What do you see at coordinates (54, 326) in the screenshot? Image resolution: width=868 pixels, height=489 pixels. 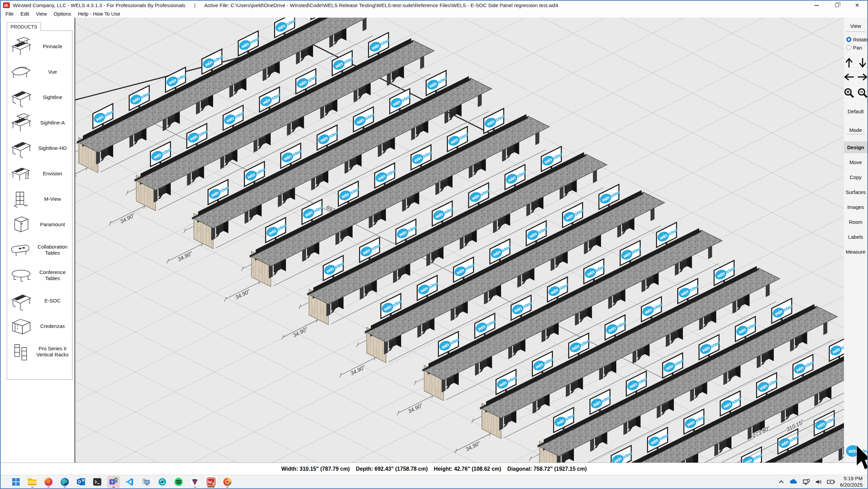 I see `product-label: Credenzas` at bounding box center [54, 326].